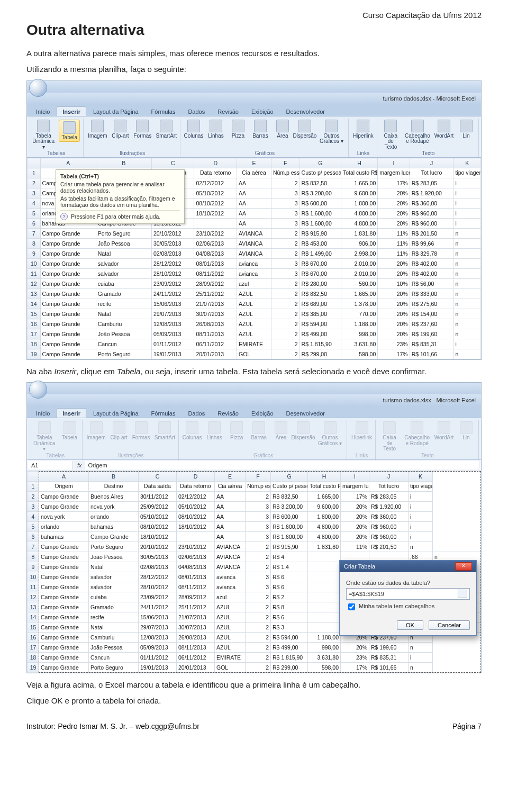  Describe the element at coordinates (33, 607) in the screenshot. I see `row-header: 13` at that location.